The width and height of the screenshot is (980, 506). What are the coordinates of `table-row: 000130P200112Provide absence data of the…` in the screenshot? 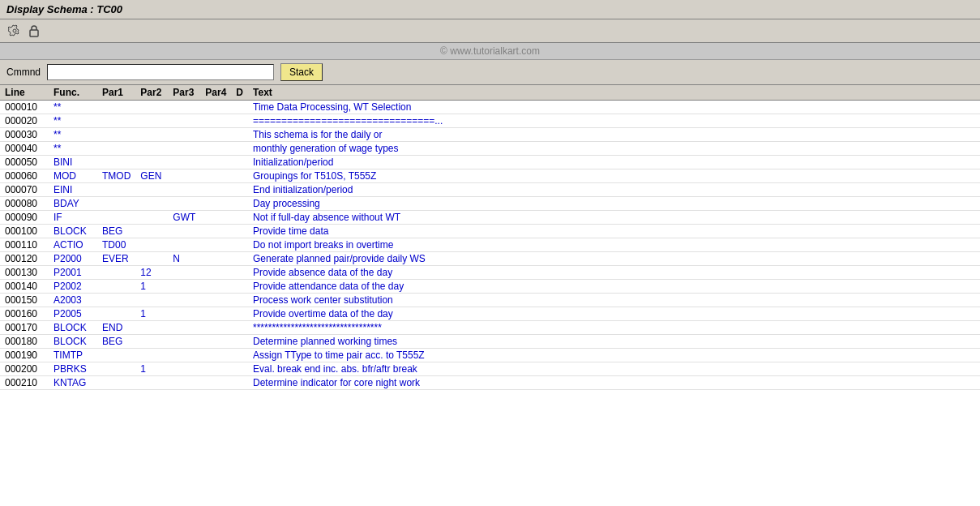 It's located at (490, 272).